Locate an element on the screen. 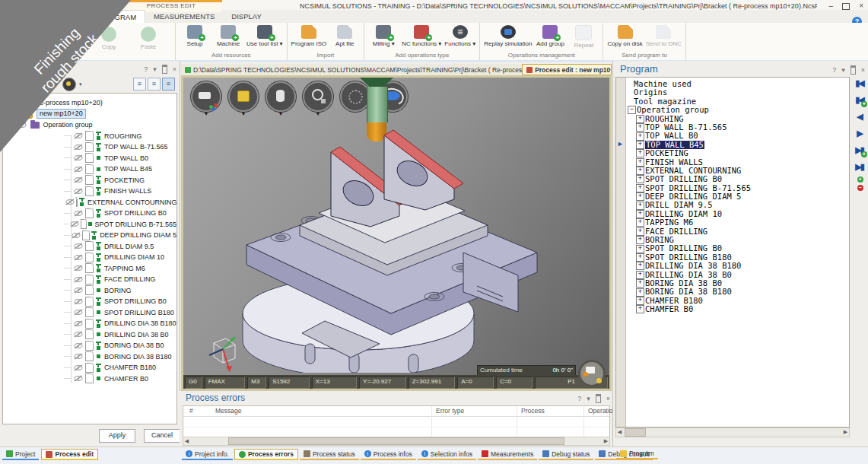  add-group-button: Add group is located at coordinates (550, 35).